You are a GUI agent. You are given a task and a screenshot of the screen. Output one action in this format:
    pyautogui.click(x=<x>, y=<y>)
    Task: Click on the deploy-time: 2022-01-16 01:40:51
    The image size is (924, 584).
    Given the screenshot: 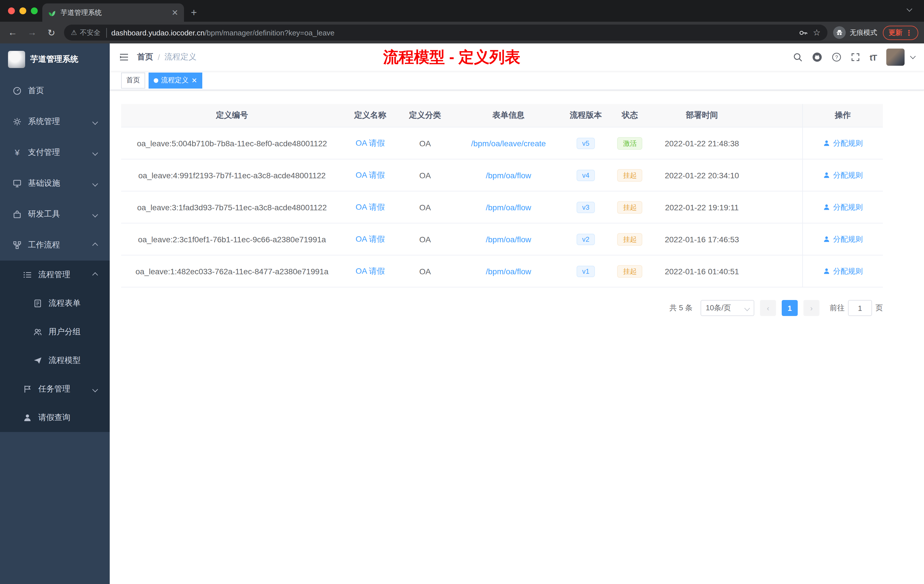 What is the action you would take?
    pyautogui.click(x=702, y=271)
    